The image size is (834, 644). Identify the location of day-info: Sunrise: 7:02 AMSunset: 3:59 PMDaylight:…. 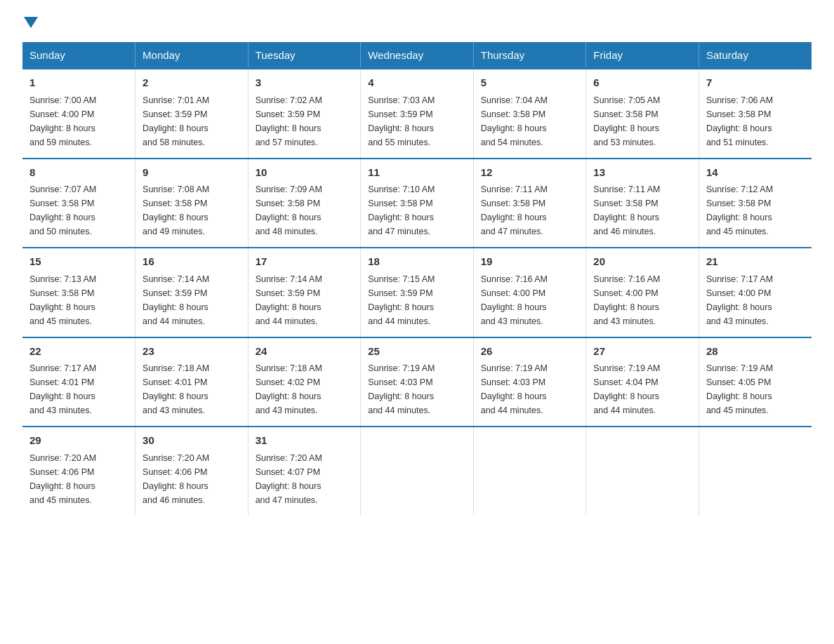
(289, 121).